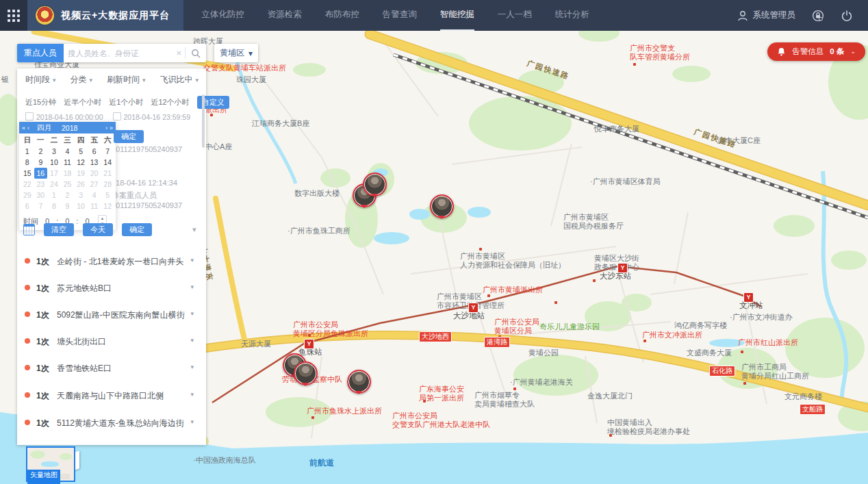 This screenshot has height=484, width=868. What do you see at coordinates (112, 368) in the screenshot?
I see `list-item: 1次香雪地铁站E口▾` at bounding box center [112, 368].